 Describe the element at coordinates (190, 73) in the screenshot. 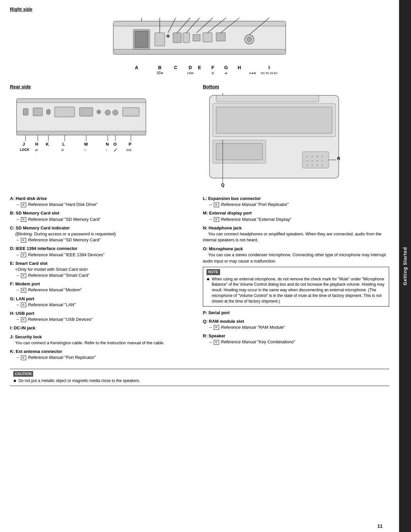

I see `svg-text: 1394` at that location.